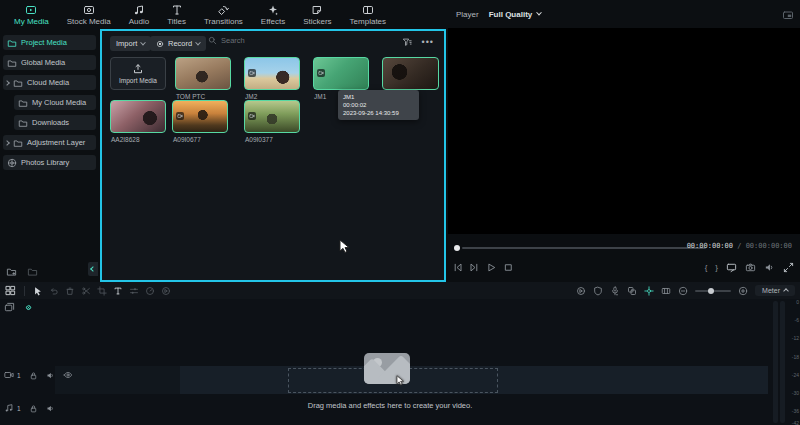 The width and height of the screenshot is (800, 425). I want to click on tab-label: Titles, so click(176, 22).